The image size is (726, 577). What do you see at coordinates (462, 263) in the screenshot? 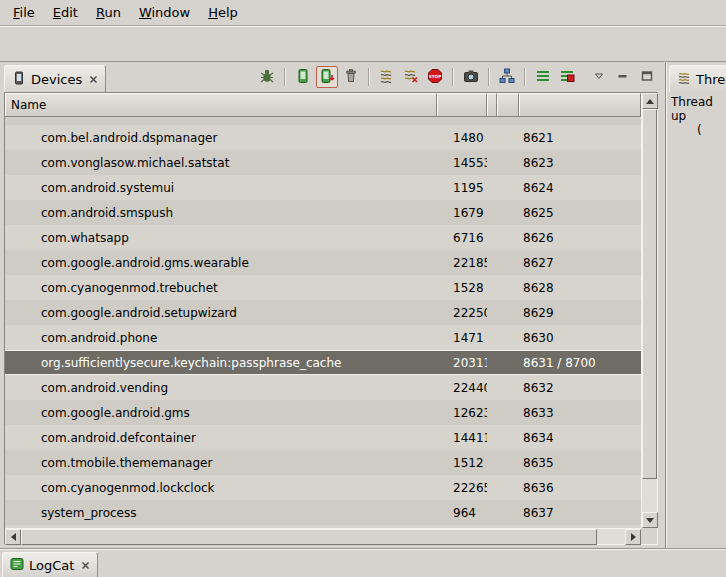
I see `process-pid: 22185` at bounding box center [462, 263].